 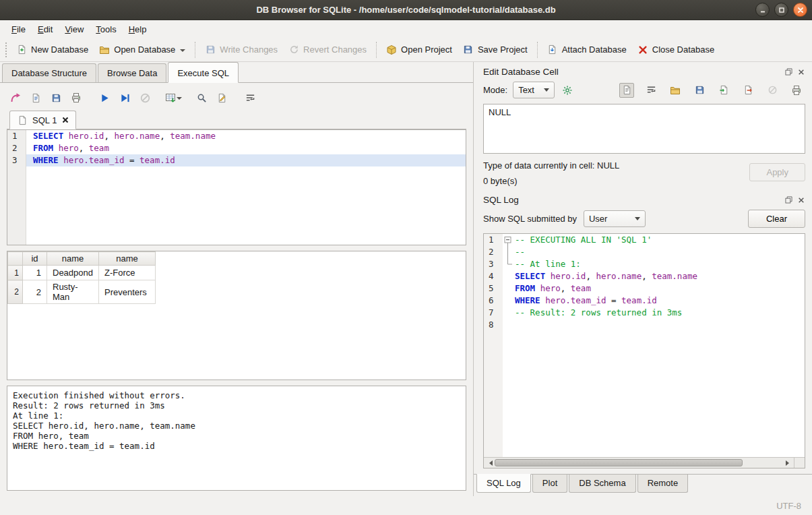 What do you see at coordinates (643, 220) in the screenshot?
I see `log-filter-row: Show SQL submitted by User Clear` at bounding box center [643, 220].